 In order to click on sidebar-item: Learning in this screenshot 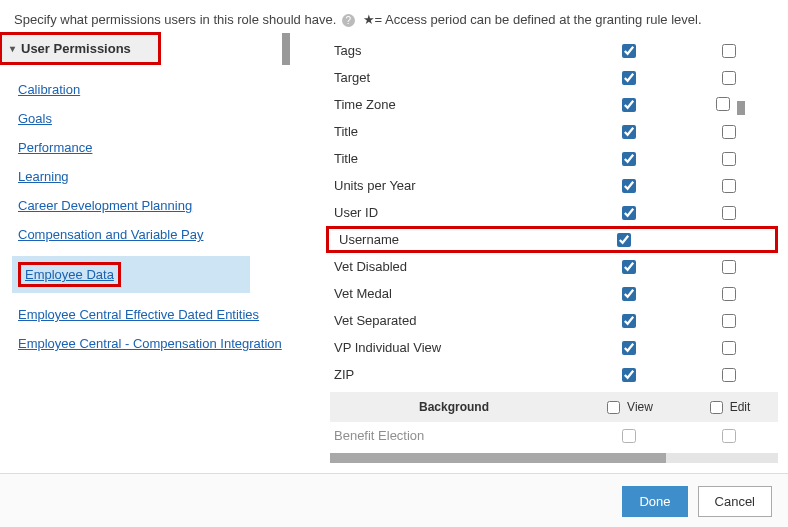, I will do `click(154, 176)`.